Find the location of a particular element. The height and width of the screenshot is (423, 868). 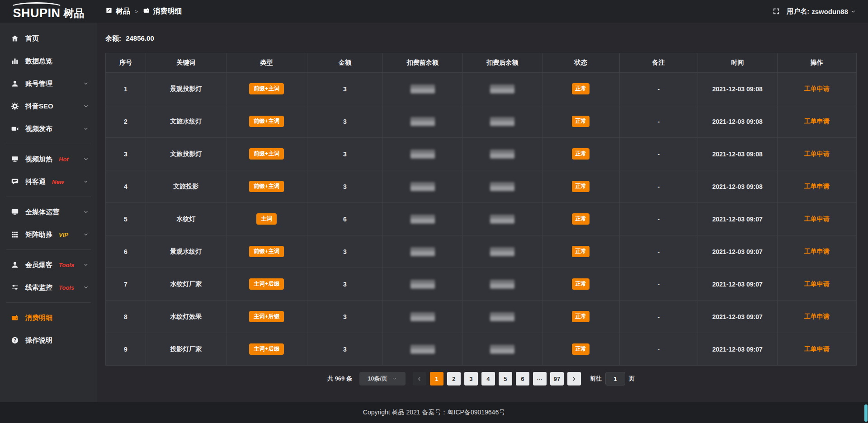

sidebar-divider is located at coordinates (49, 197).